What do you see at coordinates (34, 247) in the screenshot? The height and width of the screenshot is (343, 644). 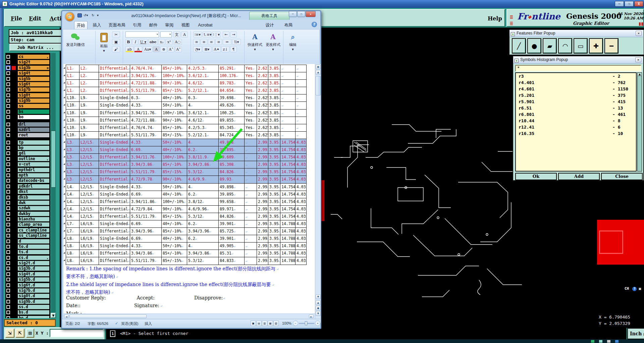 I see `layer-name: to.d` at bounding box center [34, 247].